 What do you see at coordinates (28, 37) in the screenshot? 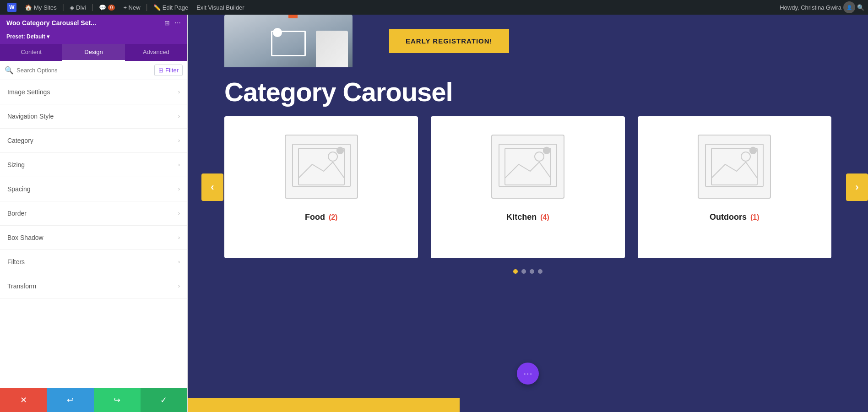
I see `preset-text: Preset: Default ▾` at bounding box center [28, 37].